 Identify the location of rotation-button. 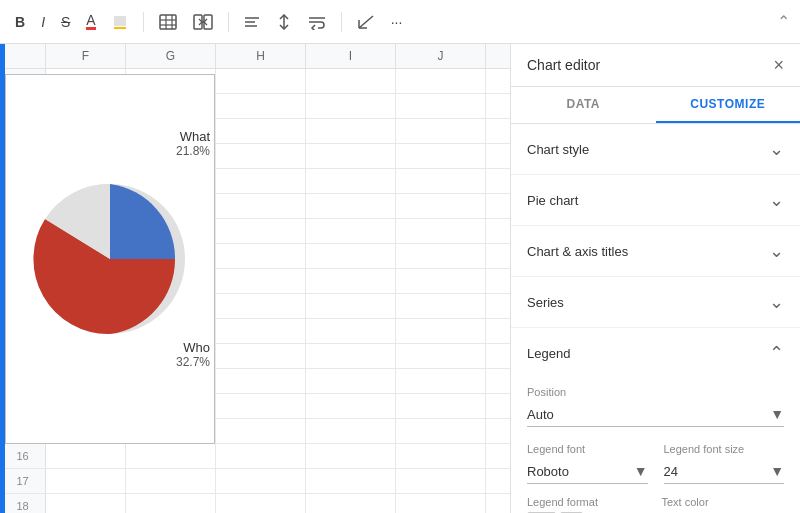
(366, 22).